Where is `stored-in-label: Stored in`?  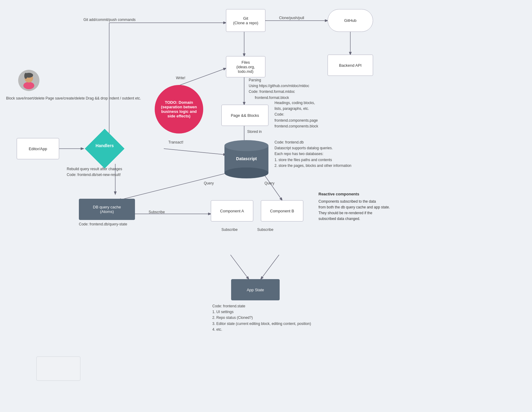
stored-in-label: Stored in is located at coordinates (254, 132).